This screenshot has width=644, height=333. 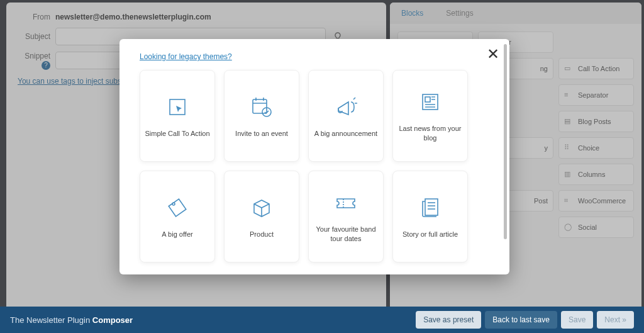 I want to click on modal-scrollbar, so click(x=506, y=154).